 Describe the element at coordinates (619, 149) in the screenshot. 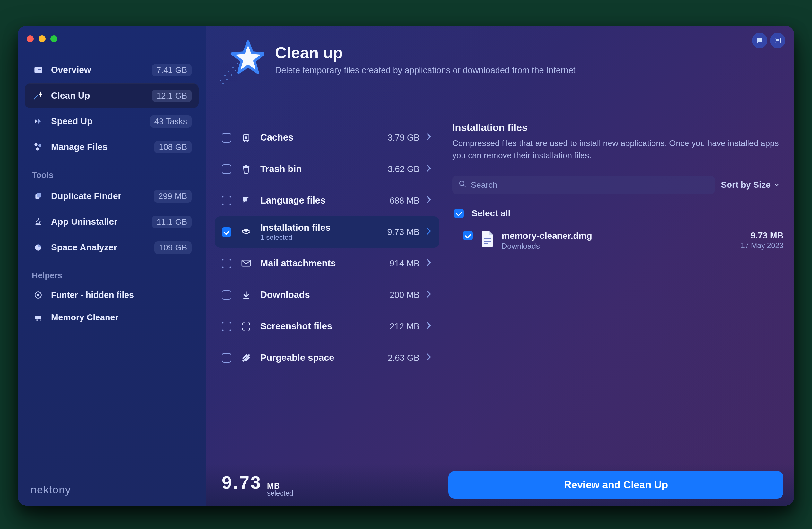

I see `detail-description: Compressed files that are used to instal…` at that location.